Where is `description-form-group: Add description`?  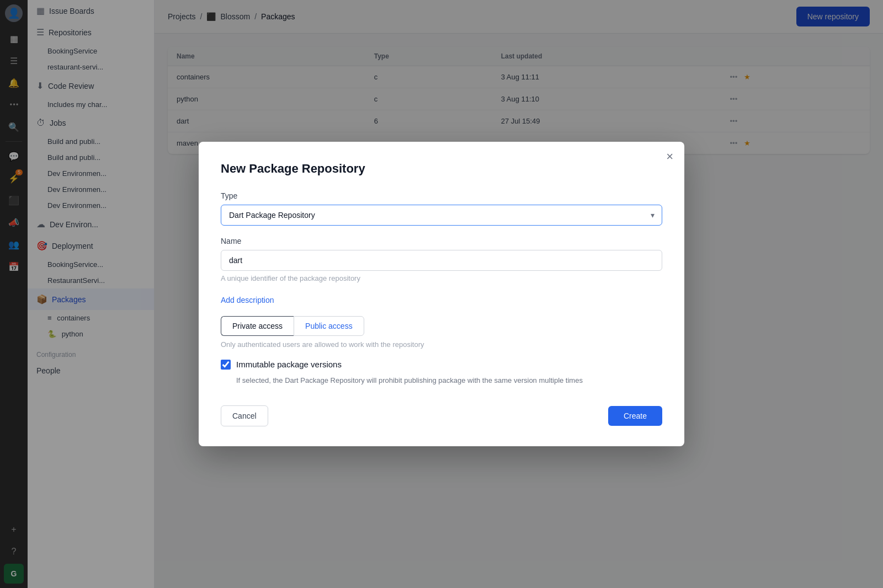 description-form-group: Add description is located at coordinates (442, 299).